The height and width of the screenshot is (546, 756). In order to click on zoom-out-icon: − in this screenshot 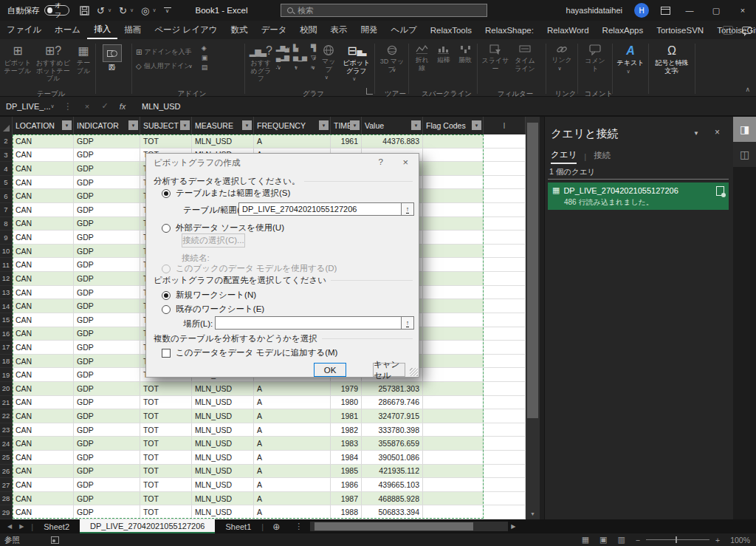, I will do `click(638, 540)`.